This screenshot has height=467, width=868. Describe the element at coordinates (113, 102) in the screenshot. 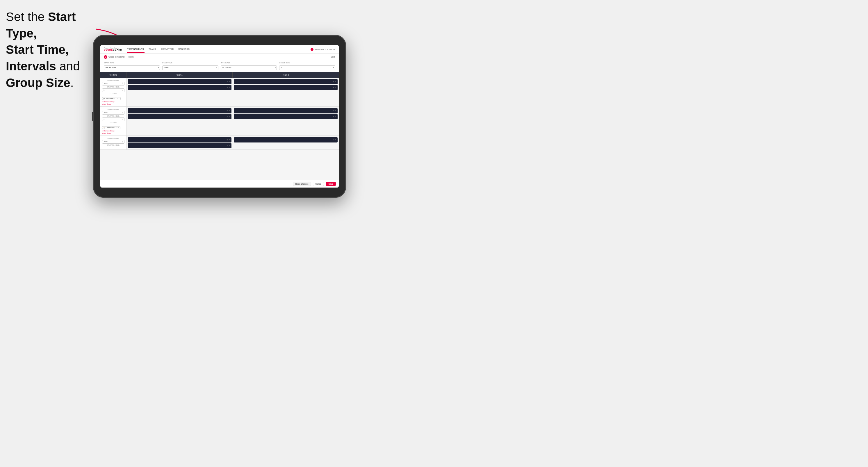

I see `remove-group-link-1: ○ Remove Group` at that location.